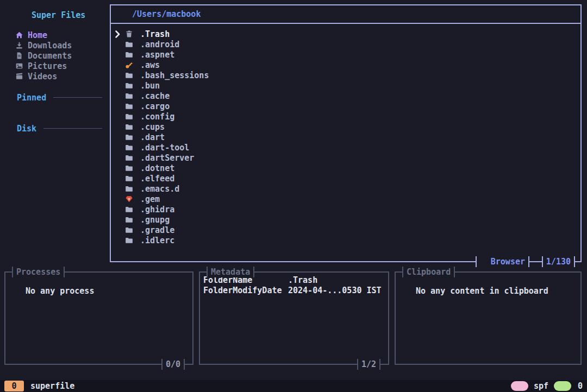 The width and height of the screenshot is (587, 392). Describe the element at coordinates (346, 148) in the screenshot. I see `file-row: .dart-tool` at that location.